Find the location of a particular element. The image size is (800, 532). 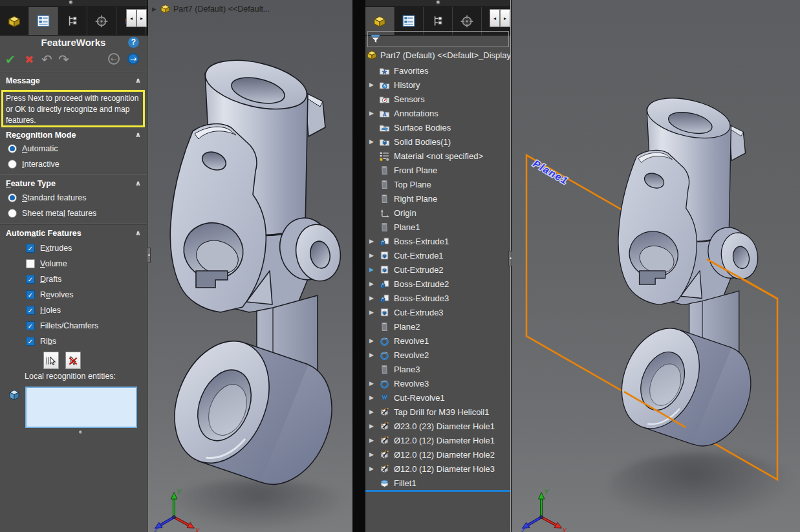

feature-checkbox: Holes is located at coordinates (74, 310).